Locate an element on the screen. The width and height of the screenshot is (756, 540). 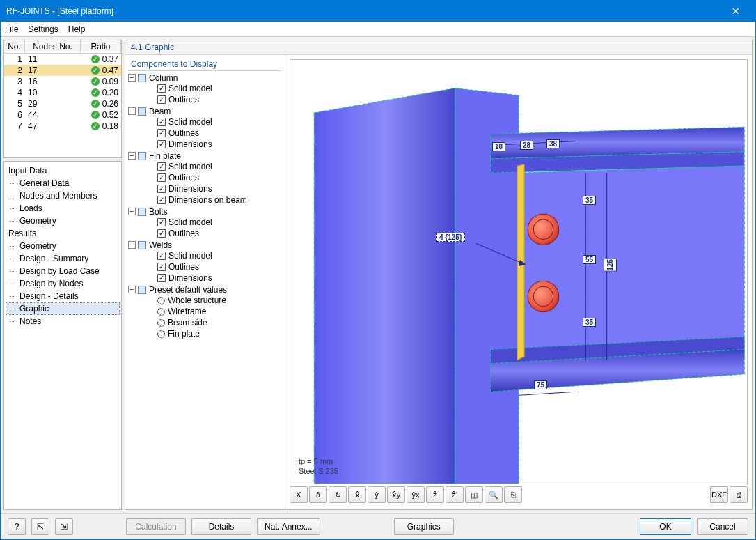
nav-item: Design - Summary is located at coordinates (63, 259).